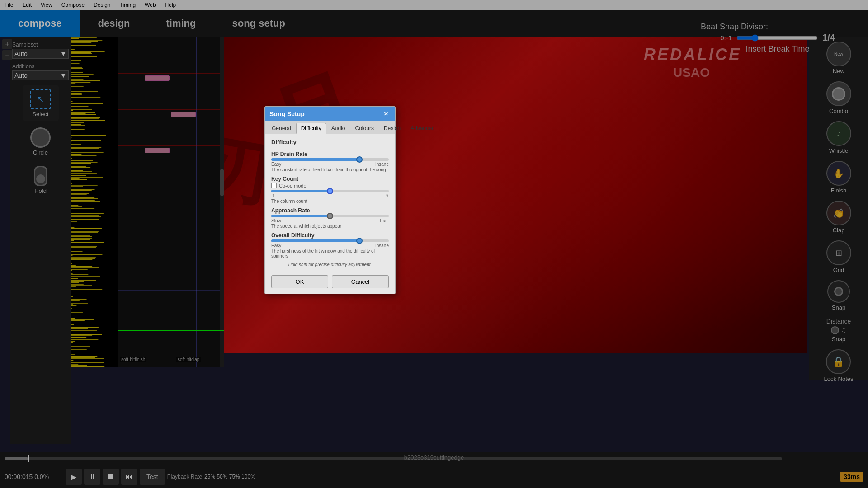 Image resolution: width=868 pixels, height=488 pixels. Describe the element at coordinates (300, 282) in the screenshot. I see `ok-button: OK` at that location.